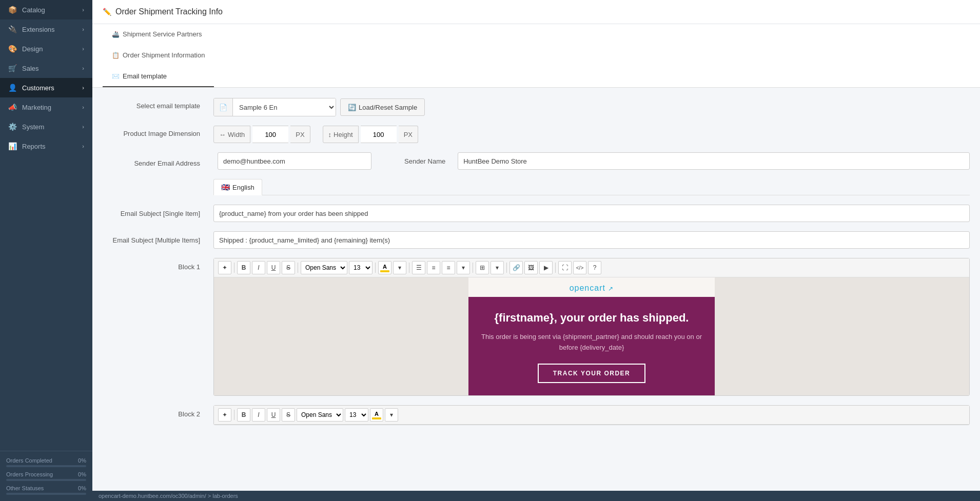  I want to click on unordered-list-btn: ☰, so click(419, 268).